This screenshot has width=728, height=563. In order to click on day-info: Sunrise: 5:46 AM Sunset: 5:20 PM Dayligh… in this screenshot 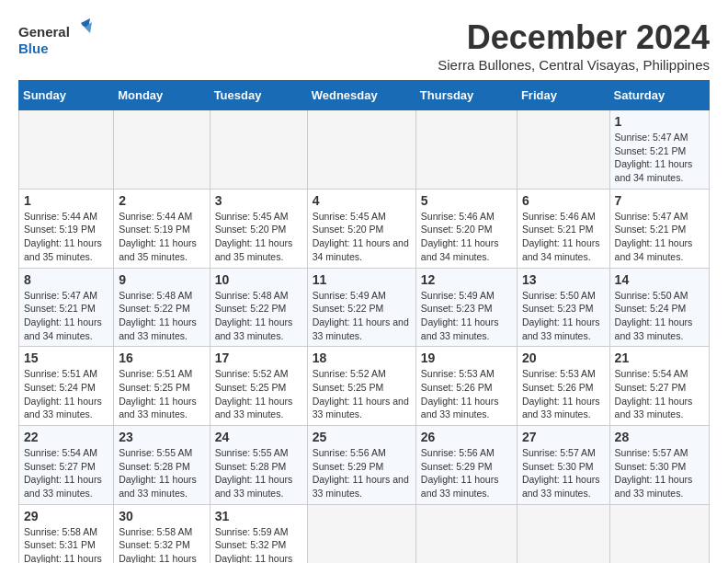, I will do `click(467, 237)`.